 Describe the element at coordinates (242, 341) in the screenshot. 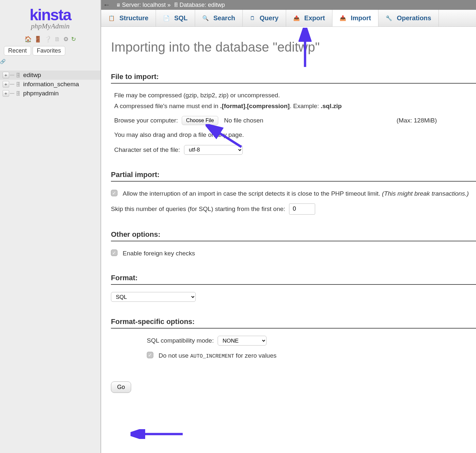

I see `compat-select: NONE` at that location.